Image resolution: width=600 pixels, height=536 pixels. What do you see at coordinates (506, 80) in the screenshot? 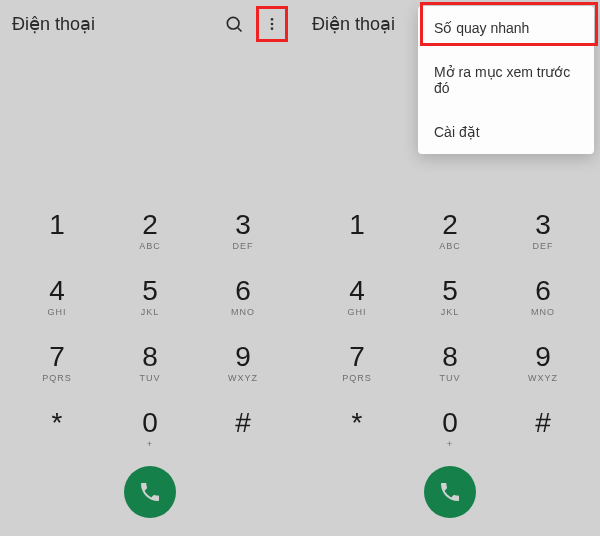
I see `options-menu: Số quay nhanh Mở ra mục xem trước đó Cài…` at bounding box center [506, 80].